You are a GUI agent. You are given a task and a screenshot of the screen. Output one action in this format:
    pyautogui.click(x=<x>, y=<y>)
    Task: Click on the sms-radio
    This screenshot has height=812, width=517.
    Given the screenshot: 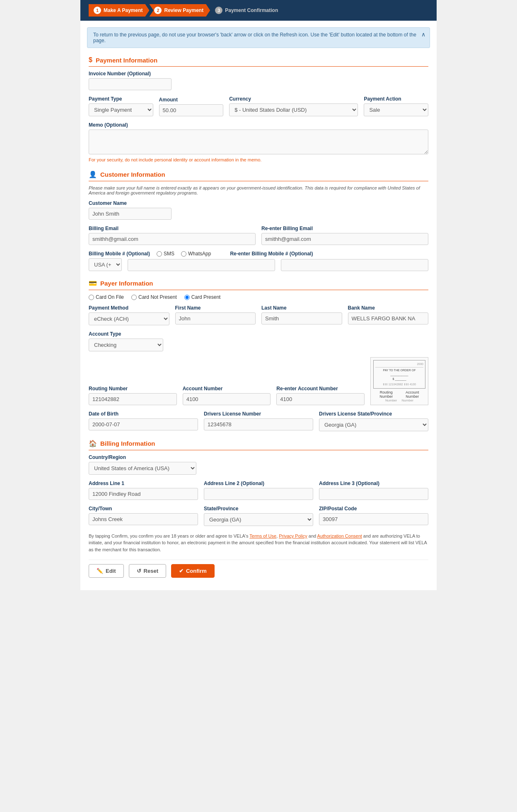 What is the action you would take?
    pyautogui.click(x=159, y=254)
    